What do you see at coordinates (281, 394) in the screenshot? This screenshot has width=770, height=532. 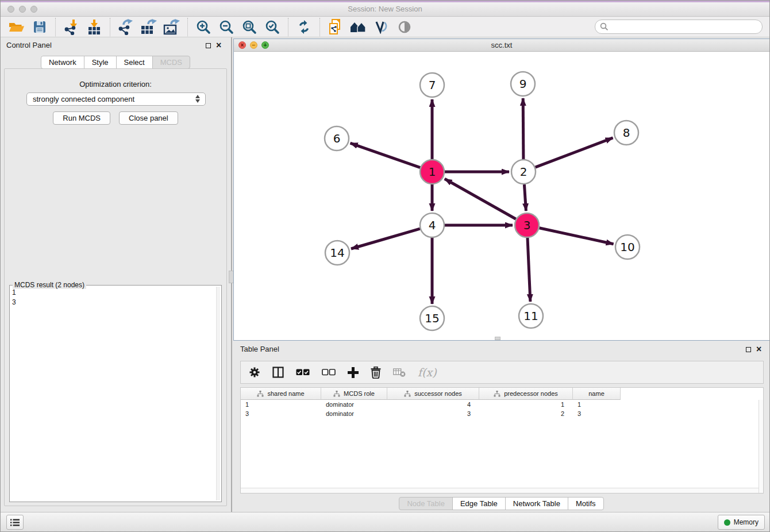 I see `column-header-shared-name: shared name` at bounding box center [281, 394].